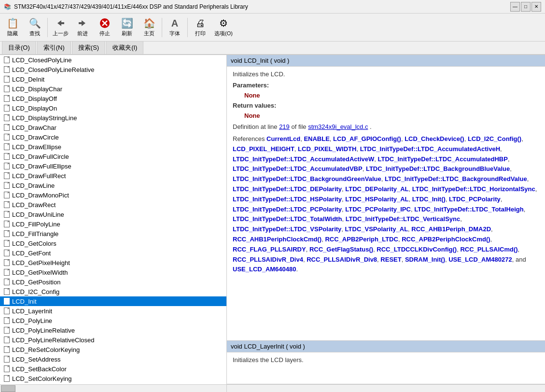 This screenshot has height=392, width=545. Describe the element at coordinates (456, 179) in the screenshot. I see `reference-link: LTDC_InitTypeDef::LTDC_BackgroundRedValu…` at that location.